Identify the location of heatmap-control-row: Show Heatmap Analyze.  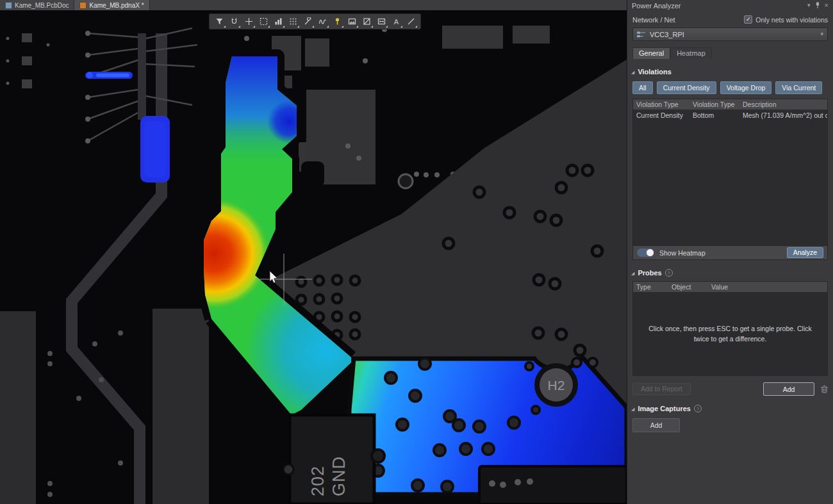
(730, 252).